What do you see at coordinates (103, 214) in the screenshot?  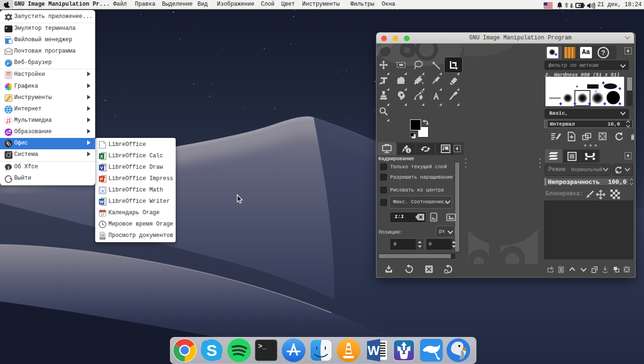 I see `svg-text: 17` at bounding box center [103, 214].